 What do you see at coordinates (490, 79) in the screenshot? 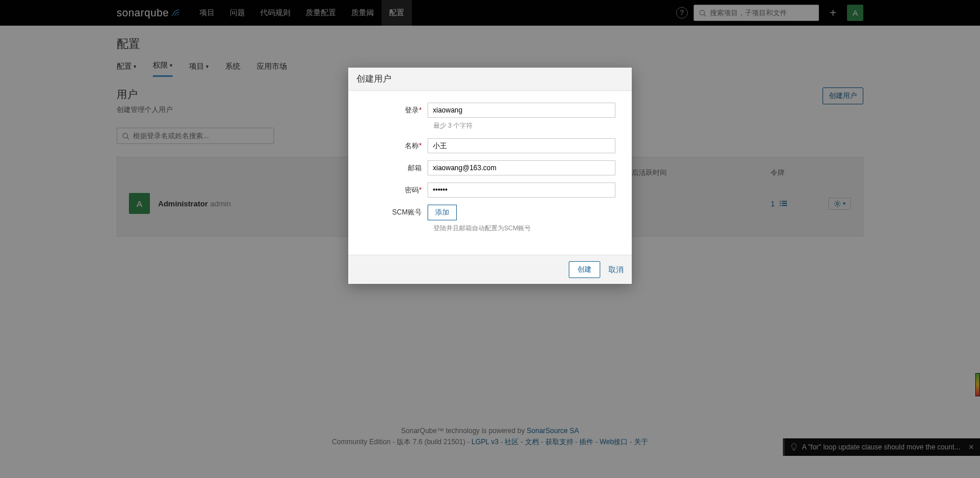
I see `modal-title: 创建用户` at bounding box center [490, 79].